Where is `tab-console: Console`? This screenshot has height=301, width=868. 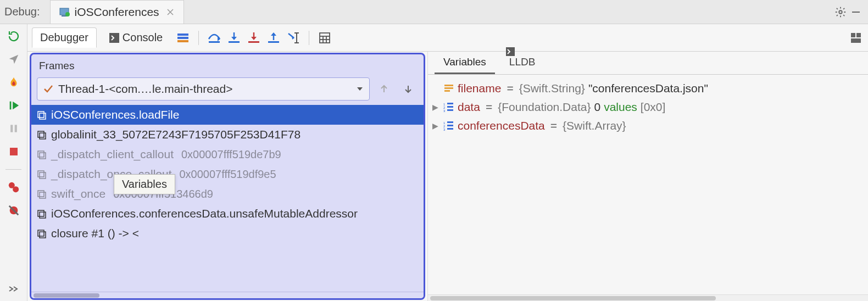 tab-console: Console is located at coordinates (136, 37).